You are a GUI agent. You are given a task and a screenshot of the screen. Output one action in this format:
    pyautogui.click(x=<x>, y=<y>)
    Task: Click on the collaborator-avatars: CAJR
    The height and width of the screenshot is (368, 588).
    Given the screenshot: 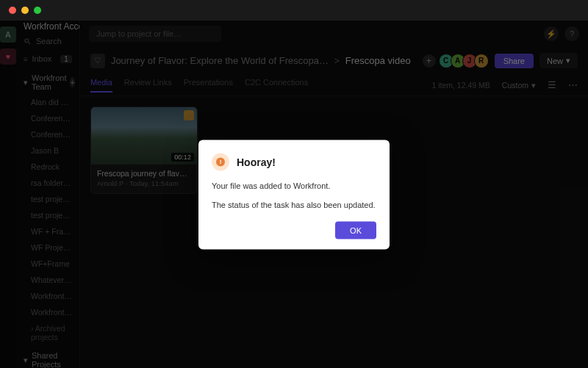 What is the action you would take?
    pyautogui.click(x=465, y=61)
    